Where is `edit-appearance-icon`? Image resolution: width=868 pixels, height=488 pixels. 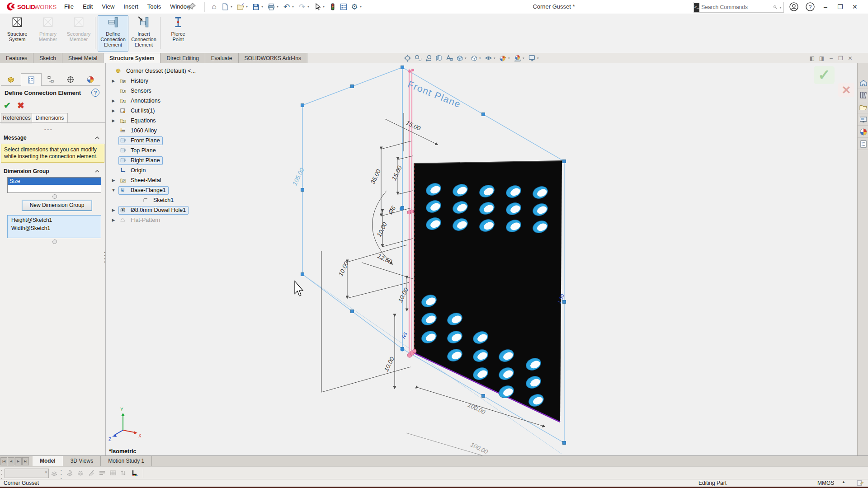 edit-appearance-icon is located at coordinates (503, 58).